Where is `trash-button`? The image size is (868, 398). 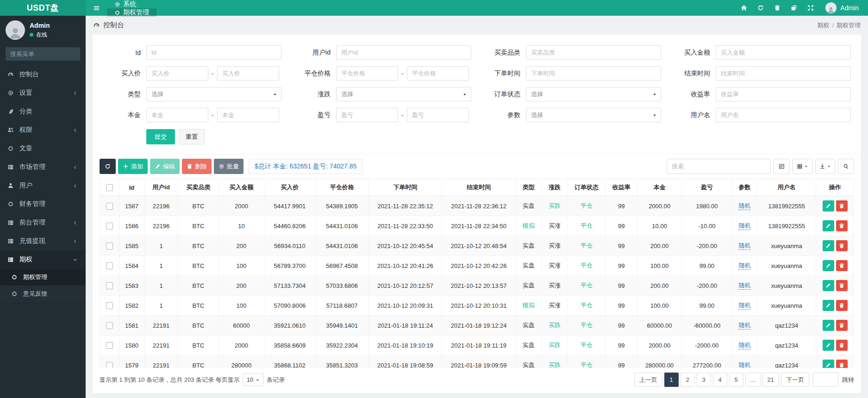 trash-button is located at coordinates (777, 8).